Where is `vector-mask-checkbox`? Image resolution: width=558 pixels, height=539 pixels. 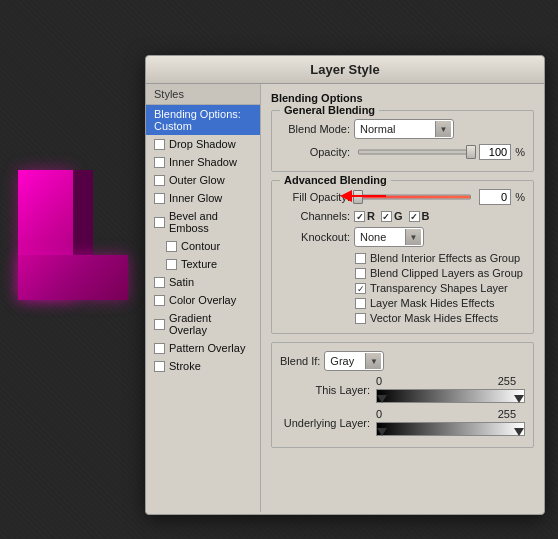
vector-mask-checkbox is located at coordinates (360, 318).